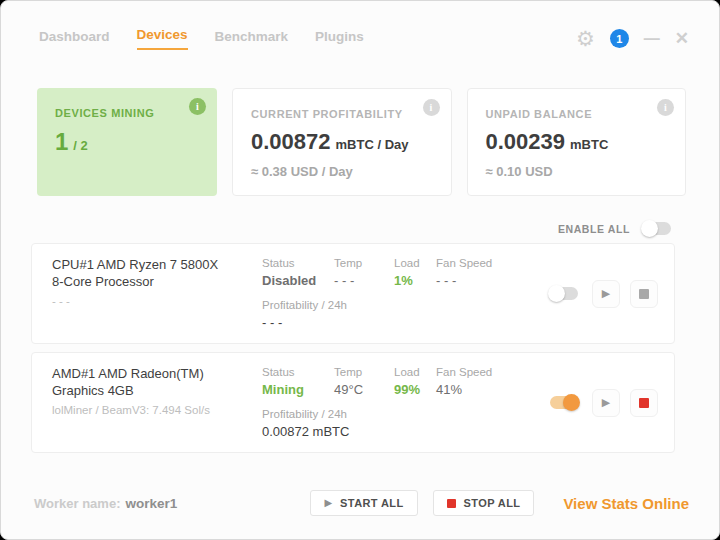 Image resolution: width=720 pixels, height=540 pixels. Describe the element at coordinates (202, 38) in the screenshot. I see `nav-tabs: Dashboard Devices Benchmark Plugins` at that location.